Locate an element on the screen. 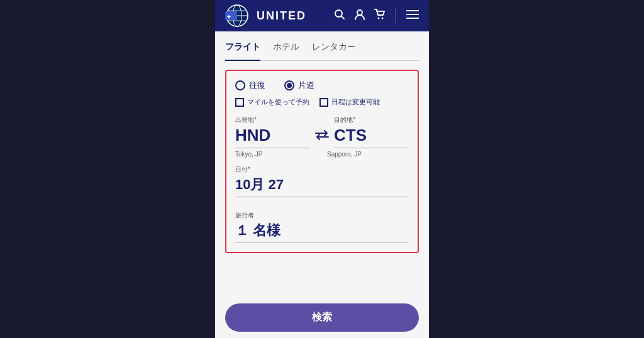  traveler-label: 旅行者 is located at coordinates (322, 215).